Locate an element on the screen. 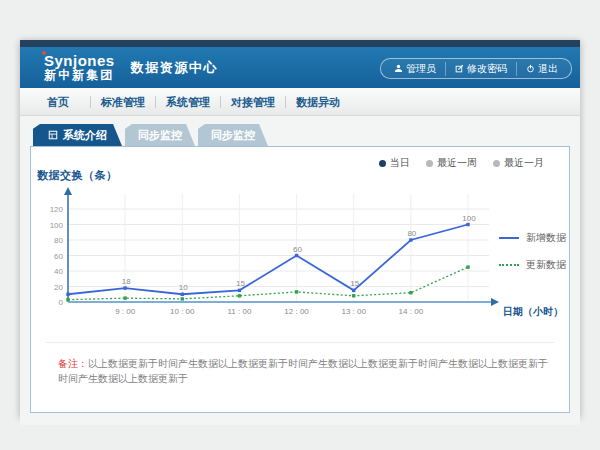 The image size is (600, 450). logo-accent-dot is located at coordinates (44, 53).